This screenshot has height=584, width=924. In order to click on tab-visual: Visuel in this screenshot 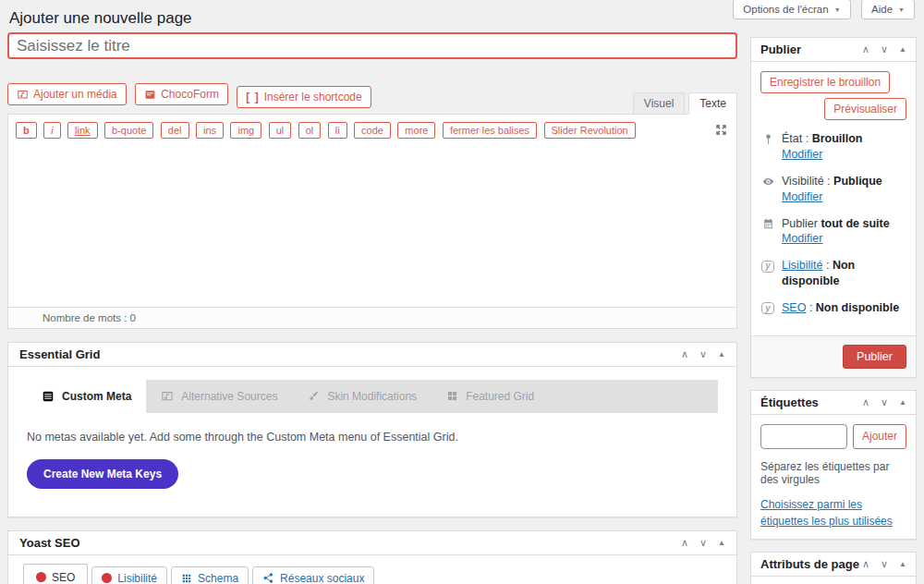, I will do `click(659, 103)`.